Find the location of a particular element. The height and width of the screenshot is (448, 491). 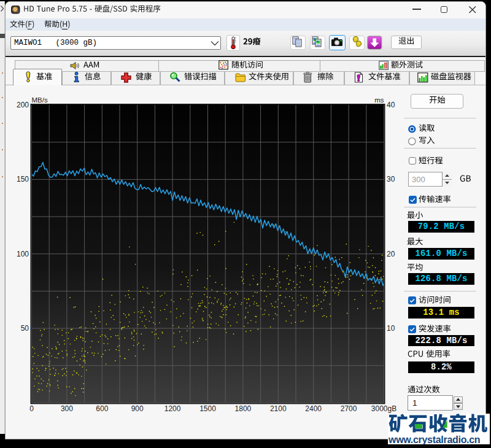

svg-text: 200 is located at coordinates (23, 105).